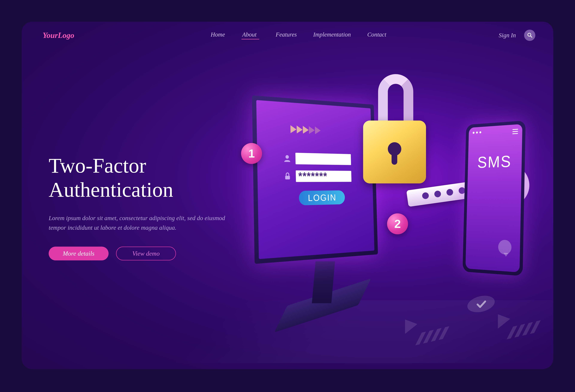 Image resolution: width=575 pixels, height=392 pixels. Describe the element at coordinates (139, 178) in the screenshot. I see `hero-title: Two-Factor Authentication` at that location.